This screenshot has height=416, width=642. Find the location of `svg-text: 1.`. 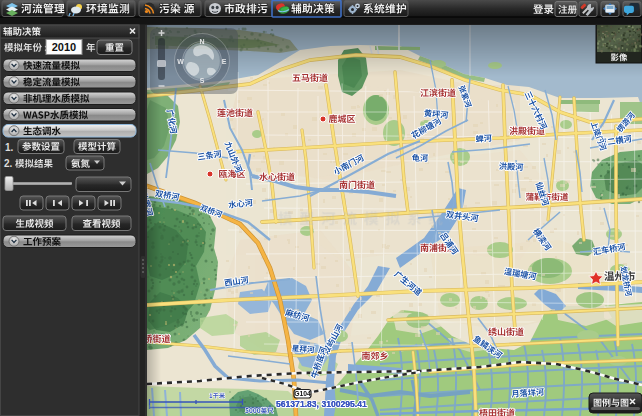

svg-text: 1. is located at coordinates (10, 148).